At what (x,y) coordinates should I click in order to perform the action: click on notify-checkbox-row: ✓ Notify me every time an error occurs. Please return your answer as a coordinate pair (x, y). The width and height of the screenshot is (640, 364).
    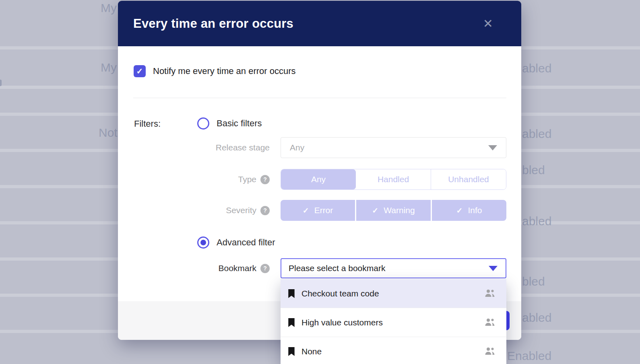
    Looking at the image, I should click on (215, 71).